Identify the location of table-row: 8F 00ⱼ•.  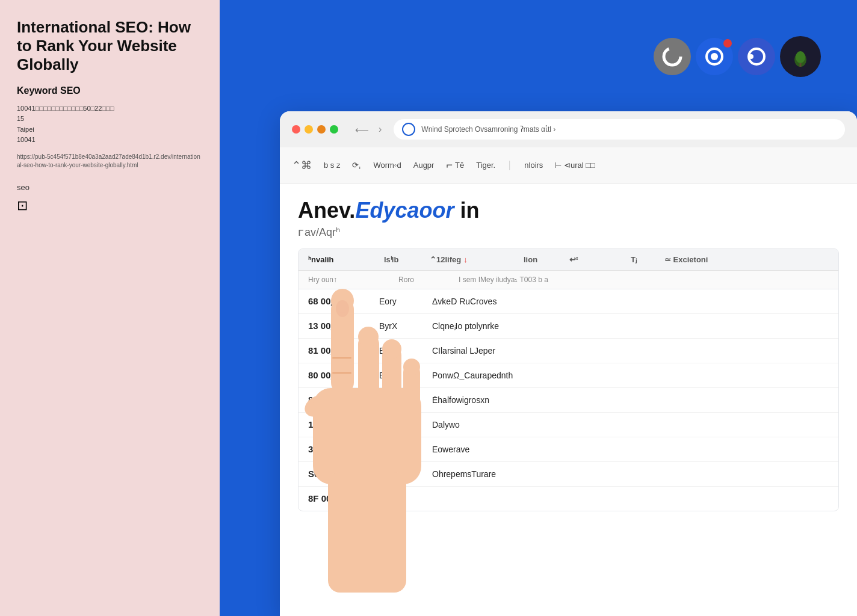
(568, 499).